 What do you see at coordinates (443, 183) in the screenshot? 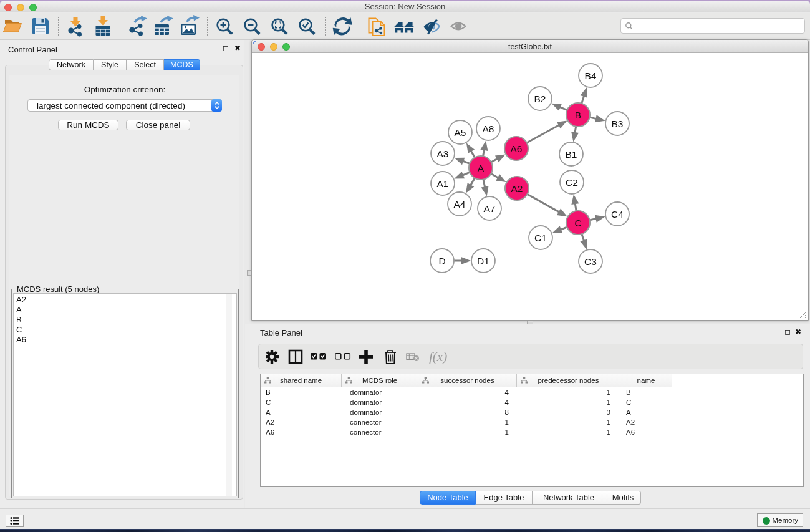
I see `svg-text: A1` at bounding box center [443, 183].